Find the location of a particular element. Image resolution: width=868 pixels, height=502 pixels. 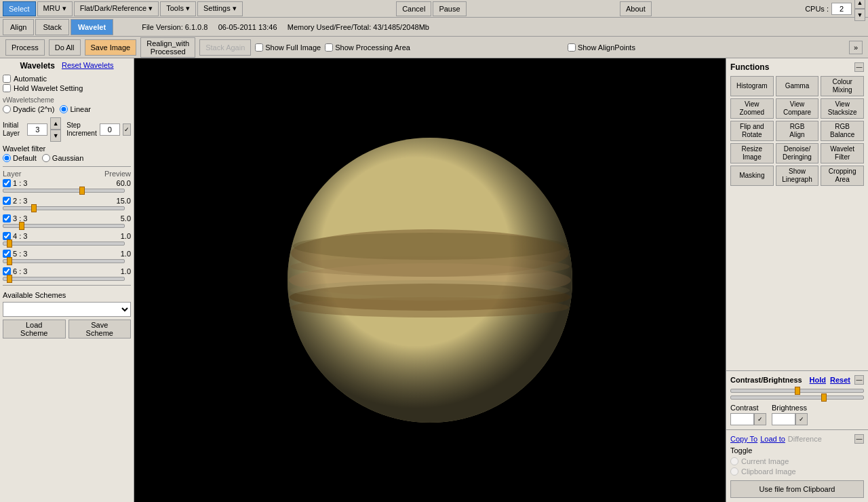

func-btn-12: Masking is located at coordinates (752, 176).